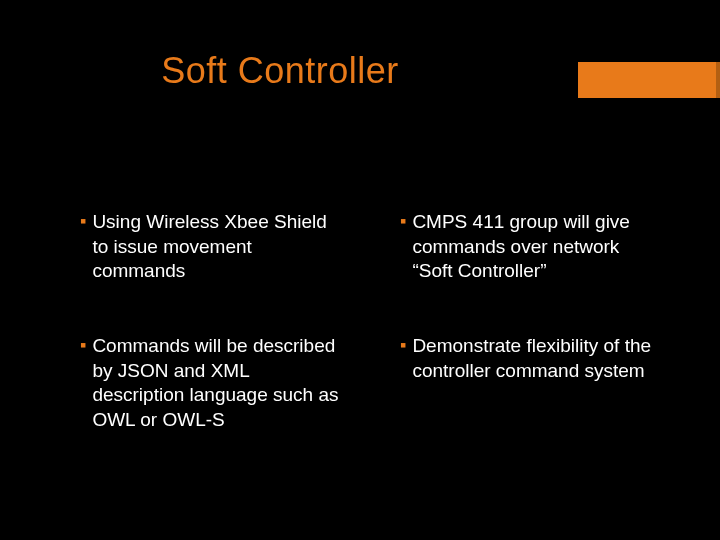 The width and height of the screenshot is (720, 540). Describe the element at coordinates (210, 384) in the screenshot. I see `bullet-item: ▪ Commands will be described by JSON and…` at that location.